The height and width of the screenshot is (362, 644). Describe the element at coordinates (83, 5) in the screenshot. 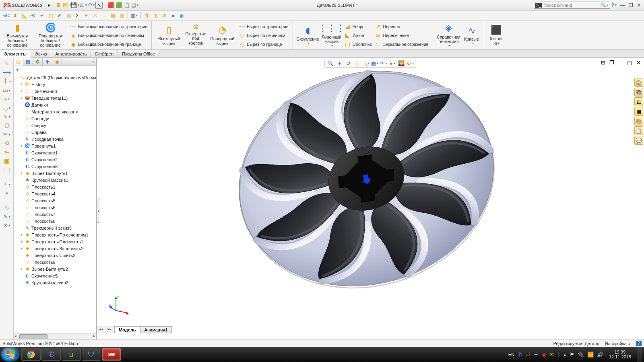

I see `print-icon: 🖶▾` at that location.